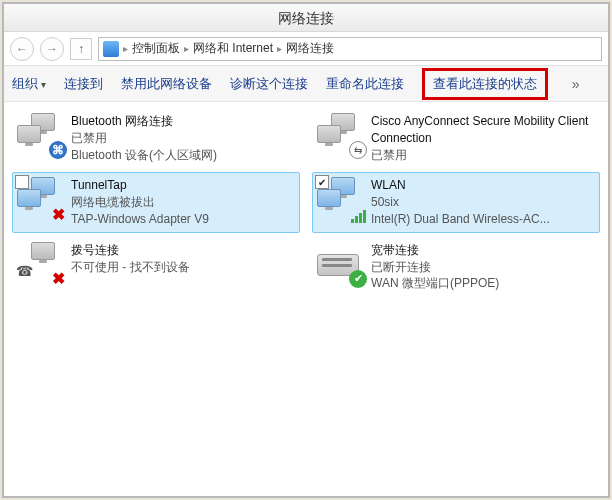  Describe the element at coordinates (166, 84) in the screenshot. I see `disable-device-button: 禁用此网络设备` at that location.